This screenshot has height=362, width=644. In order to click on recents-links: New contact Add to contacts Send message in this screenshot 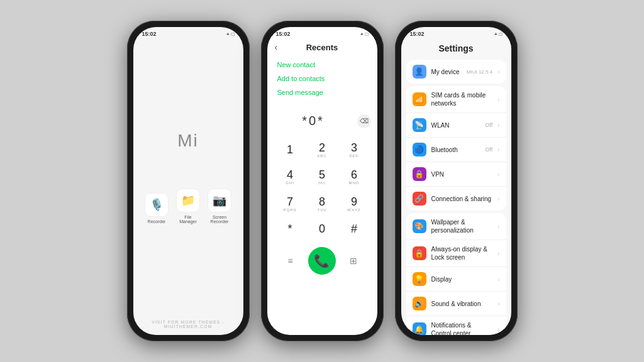, I will do `click(322, 79)`.